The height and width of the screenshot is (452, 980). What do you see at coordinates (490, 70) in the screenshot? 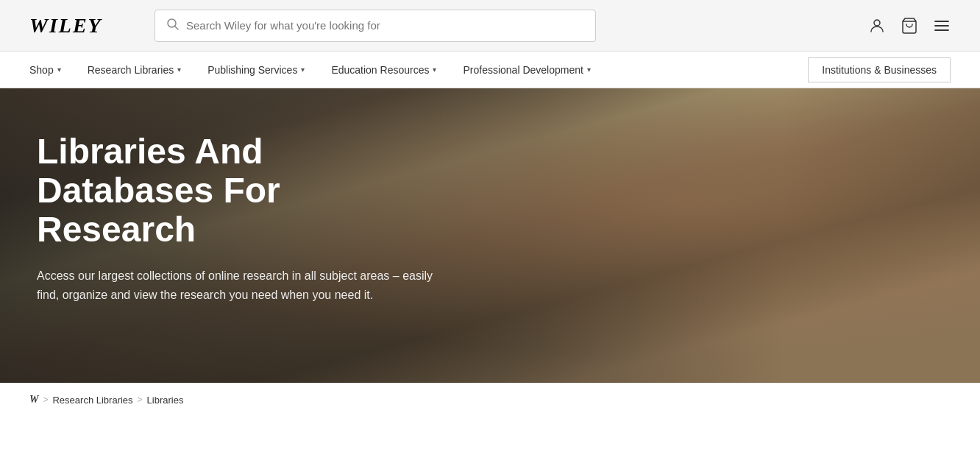
I see `main-nav: Shop ▾ Research Libraries ▾ Publishing S…` at bounding box center [490, 70].